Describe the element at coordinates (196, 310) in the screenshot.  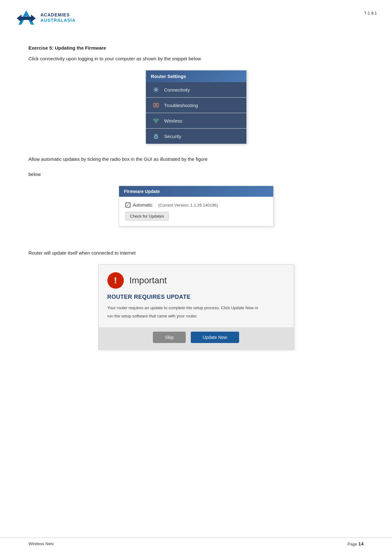
I see `important-body: ROUTER REQUIRES UPDATE Your router requi…` at that location.